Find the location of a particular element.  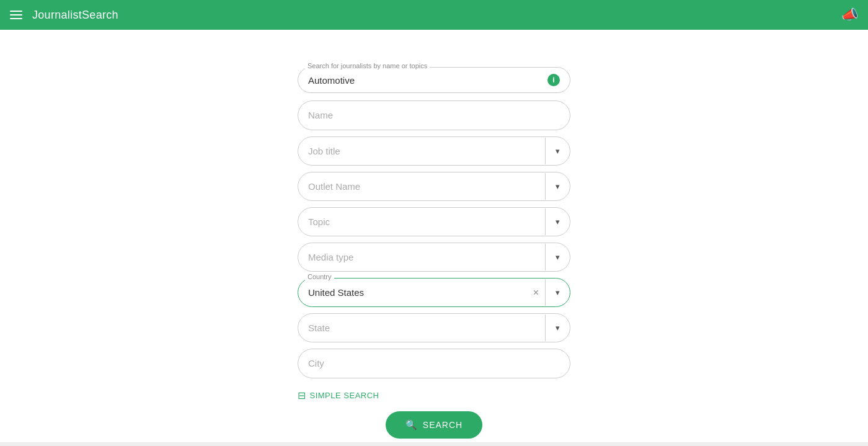

country-value: United States is located at coordinates (413, 293).